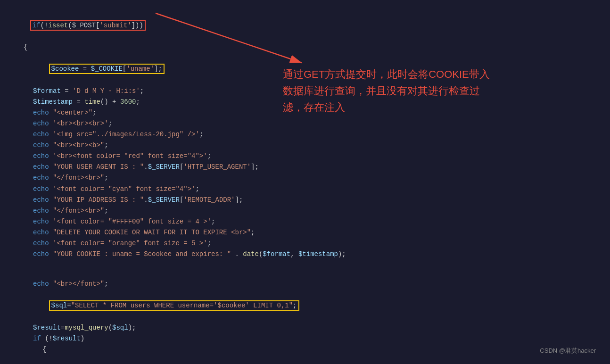  What do you see at coordinates (305, 339) in the screenshot?
I see `code-line-23: if (!$result)` at bounding box center [305, 339].